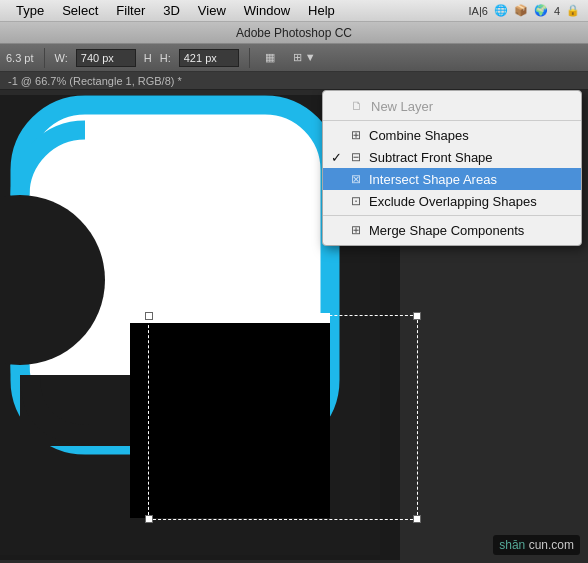 This screenshot has width=588, height=563. Describe the element at coordinates (557, 11) in the screenshot. I see `num-icon: 4` at that location.